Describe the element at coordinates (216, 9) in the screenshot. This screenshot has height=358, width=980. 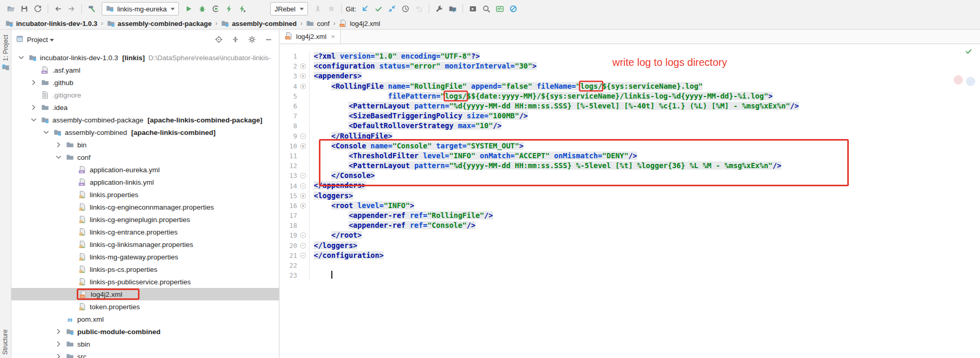
I see `coverage-button` at that location.